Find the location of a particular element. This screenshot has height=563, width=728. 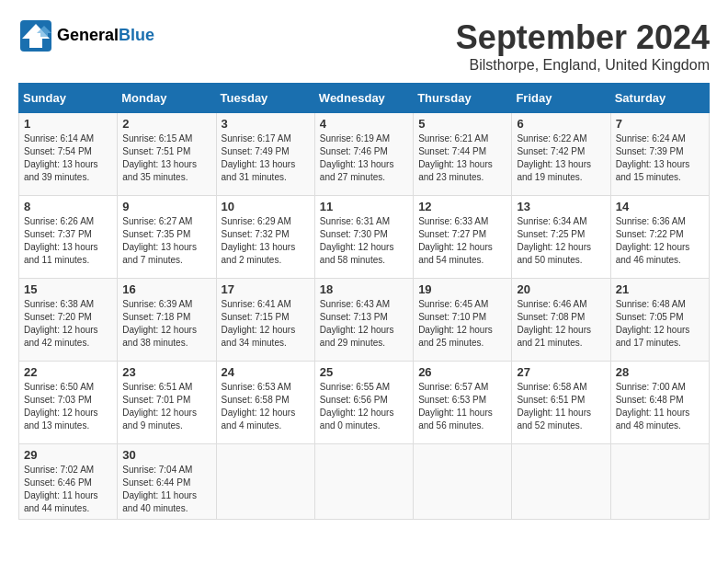

calendar-week-row: 15 Sunrise: 6:38 AM Sunset: 7:20 PM Dayl… is located at coordinates (364, 320).